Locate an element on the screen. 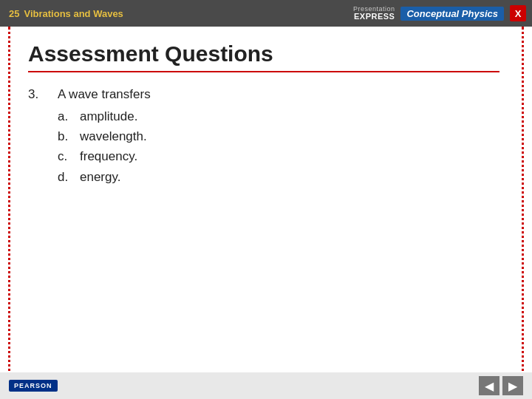  choice-text: energy. is located at coordinates (100, 177).